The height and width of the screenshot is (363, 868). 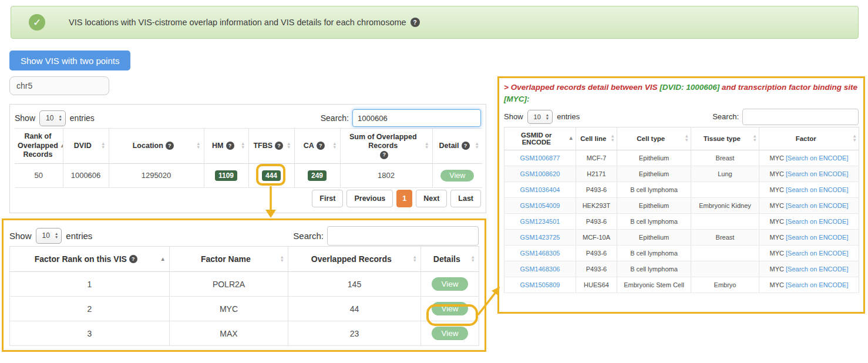 I want to click on stepper-icon: ▲▼, so click(x=56, y=235).